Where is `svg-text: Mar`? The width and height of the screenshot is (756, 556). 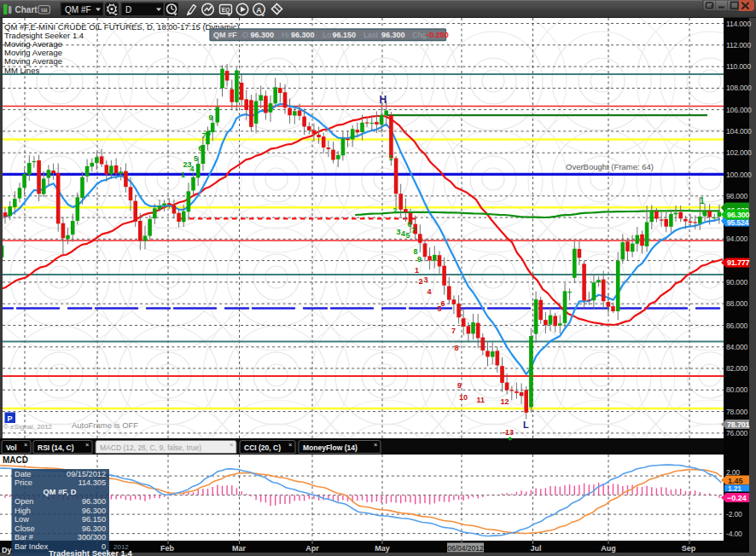
svg-text: Mar is located at coordinates (239, 548).